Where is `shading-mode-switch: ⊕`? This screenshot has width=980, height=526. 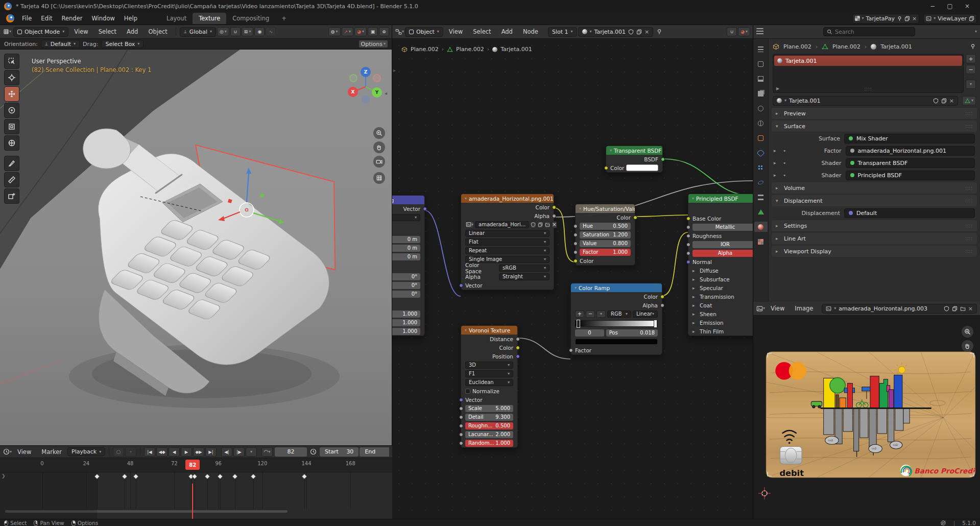 shading-mode-switch: ⊕ is located at coordinates (384, 32).